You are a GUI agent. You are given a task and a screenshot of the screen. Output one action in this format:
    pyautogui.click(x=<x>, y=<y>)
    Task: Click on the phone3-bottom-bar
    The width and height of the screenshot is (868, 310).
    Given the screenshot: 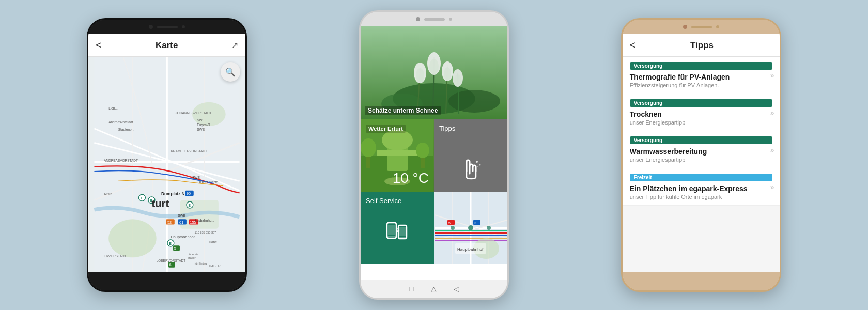 What is the action you would take?
    pyautogui.click(x=701, y=281)
    